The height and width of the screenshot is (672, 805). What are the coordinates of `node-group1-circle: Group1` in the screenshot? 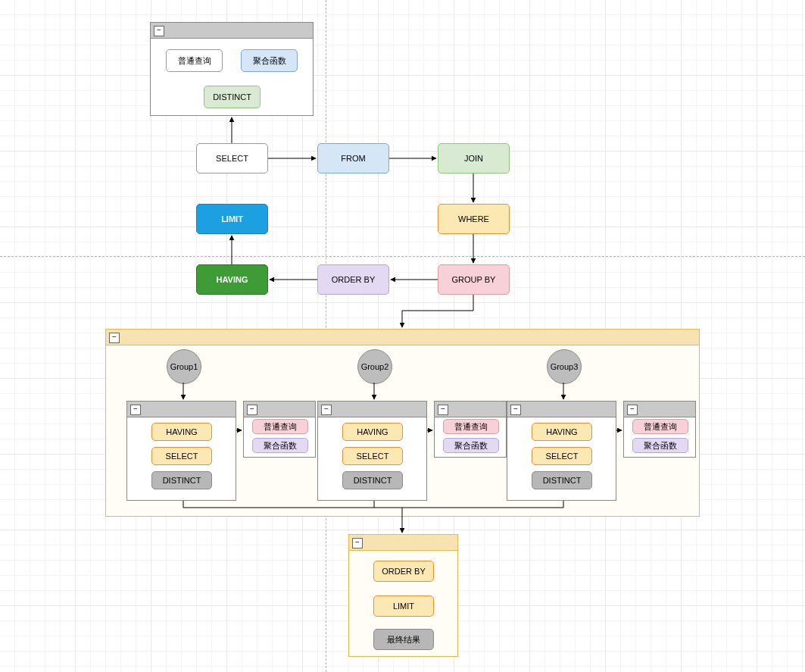 It's located at (184, 367).